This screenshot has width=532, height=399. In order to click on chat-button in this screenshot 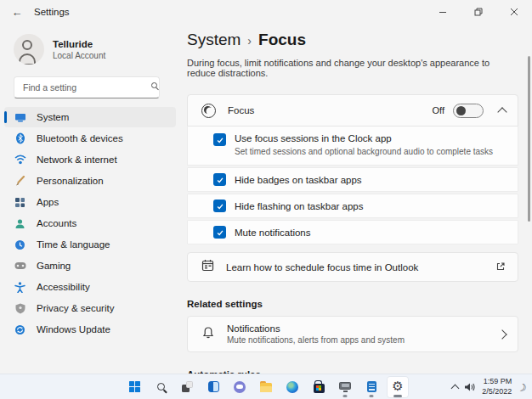, I will do `click(240, 387)`.